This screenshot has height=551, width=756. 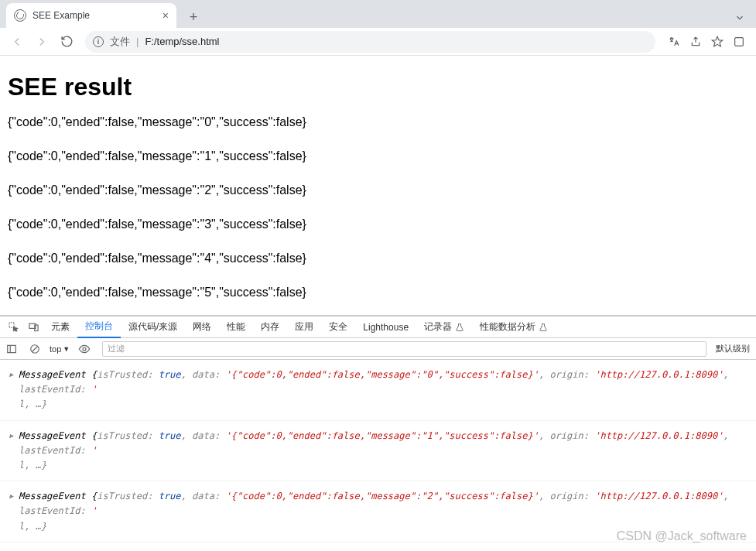 What do you see at coordinates (674, 42) in the screenshot?
I see `translate-icon` at bounding box center [674, 42].